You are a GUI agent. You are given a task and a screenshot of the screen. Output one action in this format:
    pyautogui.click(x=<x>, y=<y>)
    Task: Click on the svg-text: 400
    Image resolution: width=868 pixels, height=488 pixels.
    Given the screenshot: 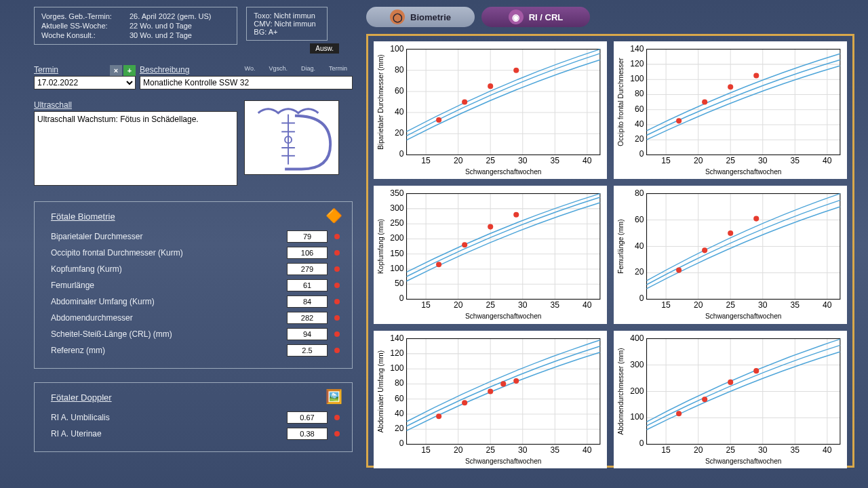 What is the action you would take?
    pyautogui.click(x=637, y=338)
    